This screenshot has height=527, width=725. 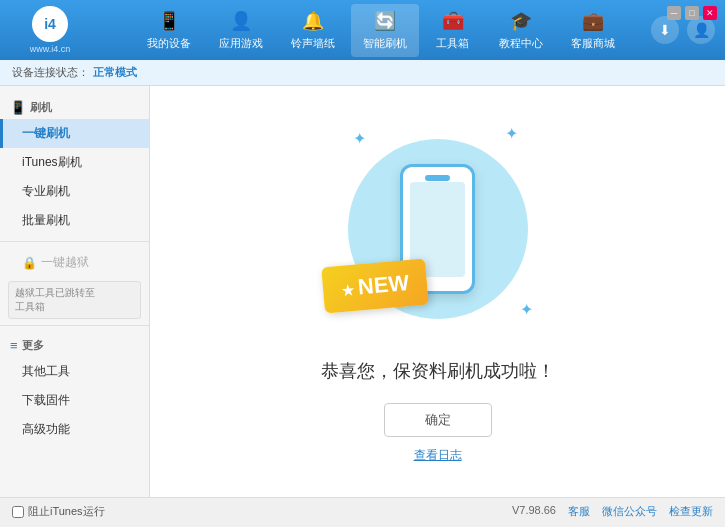 What do you see at coordinates (18, 108) in the screenshot?
I see `flash-section-icon: 📱` at bounding box center [18, 108].